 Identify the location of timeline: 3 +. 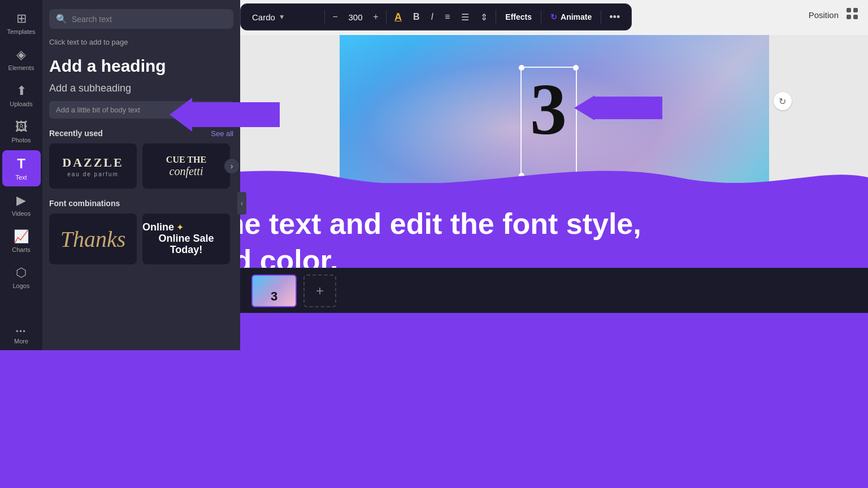
(554, 290).